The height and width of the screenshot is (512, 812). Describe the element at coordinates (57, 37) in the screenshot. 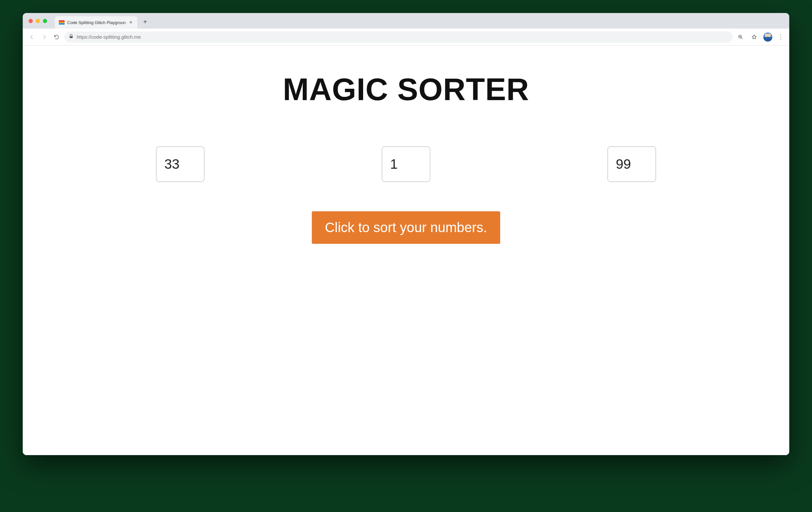

I see `reload-button` at that location.